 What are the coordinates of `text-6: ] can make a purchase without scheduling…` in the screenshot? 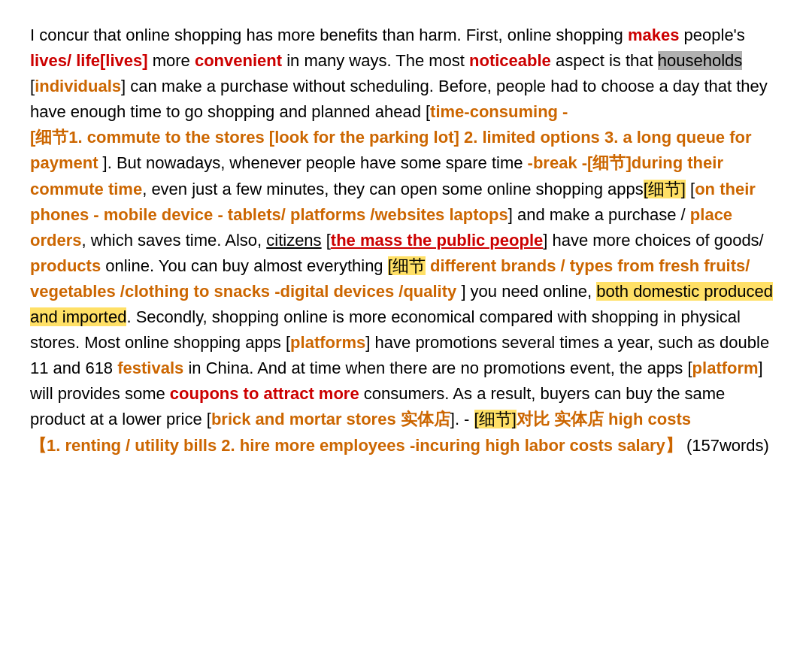 It's located at (398, 99).